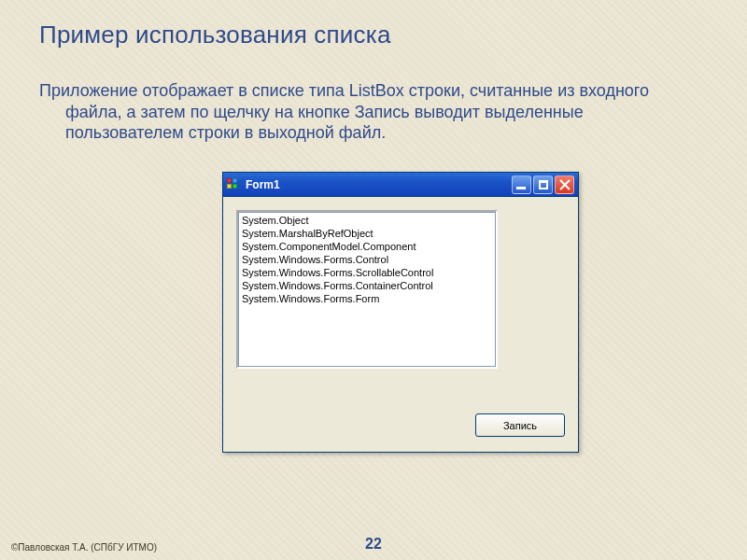  I want to click on maximize-icon, so click(543, 185).